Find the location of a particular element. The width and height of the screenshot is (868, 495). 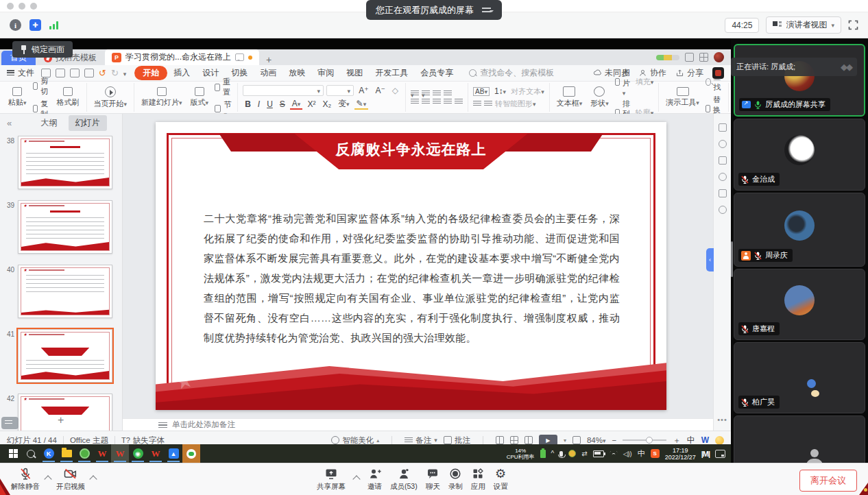

highlight-button: ✎ is located at coordinates (362, 104).